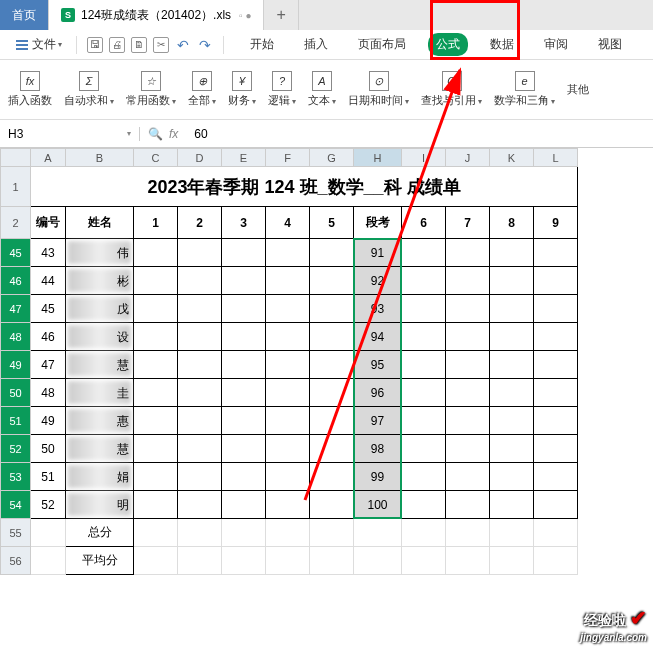 The width and height of the screenshot is (653, 650). I want to click on cell-num: 45, so click(48, 309).